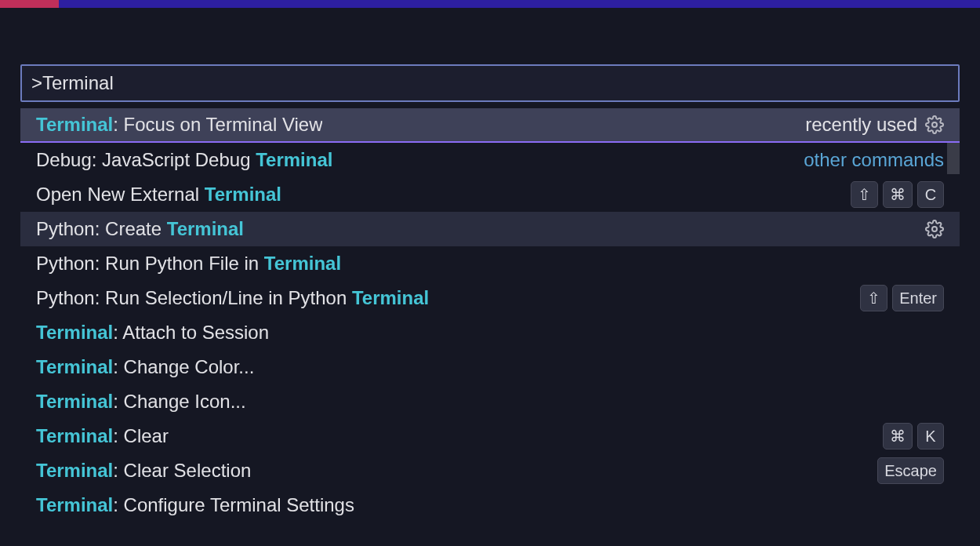 This screenshot has width=980, height=546. What do you see at coordinates (490, 160) in the screenshot?
I see `command-item-debug-js-terminal: Debug: JavaScript Debug Terminal other c…` at bounding box center [490, 160].